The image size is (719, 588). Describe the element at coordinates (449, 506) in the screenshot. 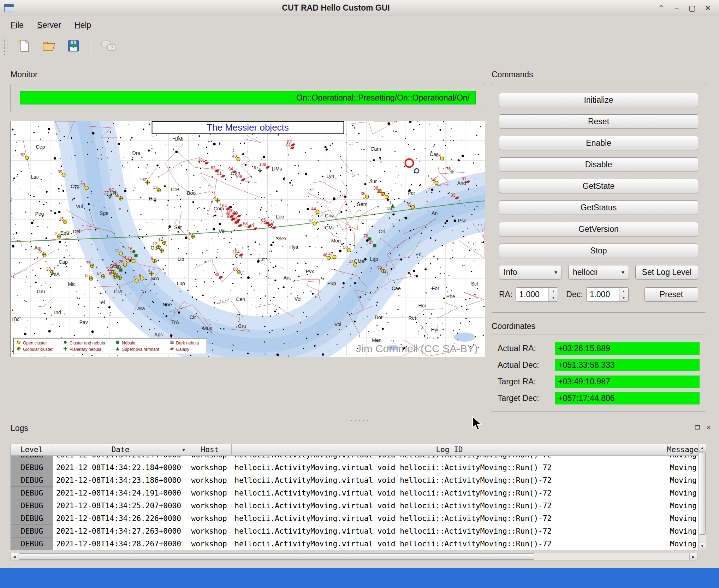

I see `log-cell: hellocii.ActivityMoving.virtual void hel…` at that location.